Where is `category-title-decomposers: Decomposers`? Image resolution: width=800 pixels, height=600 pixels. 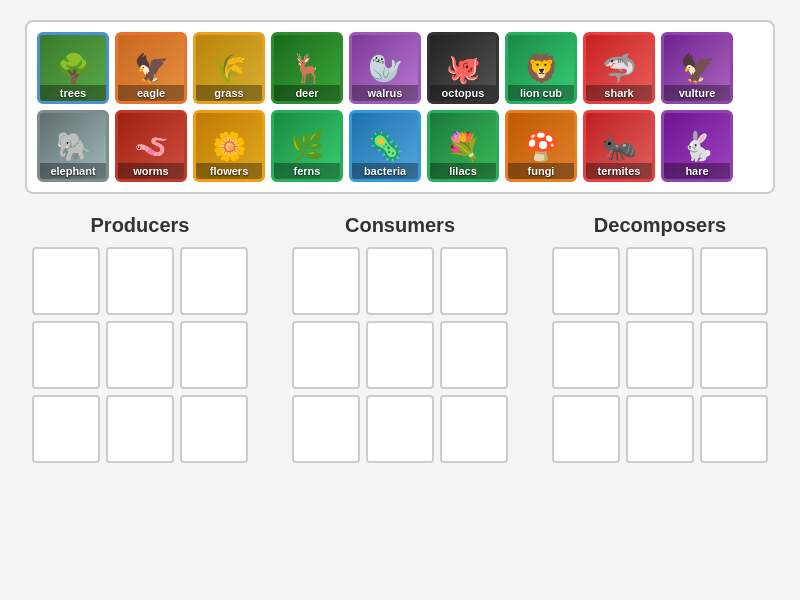 category-title-decomposers: Decomposers is located at coordinates (660, 226).